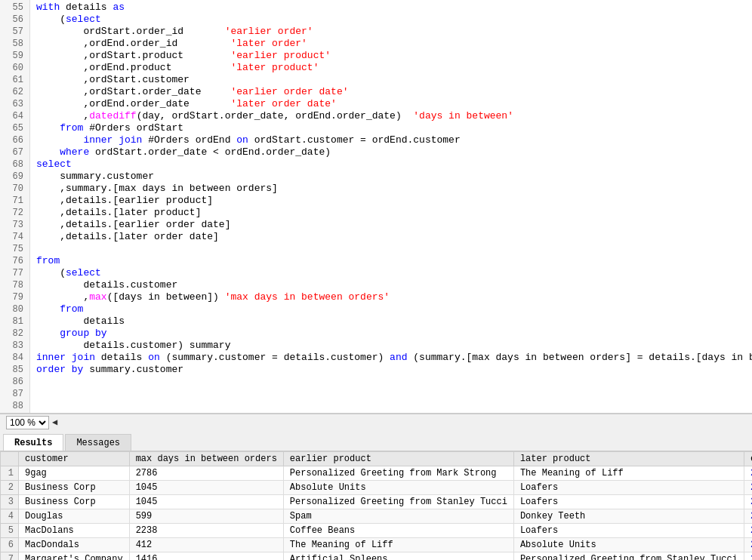 This screenshot has width=752, height=560. I want to click on table-cell: 2786, so click(206, 474).